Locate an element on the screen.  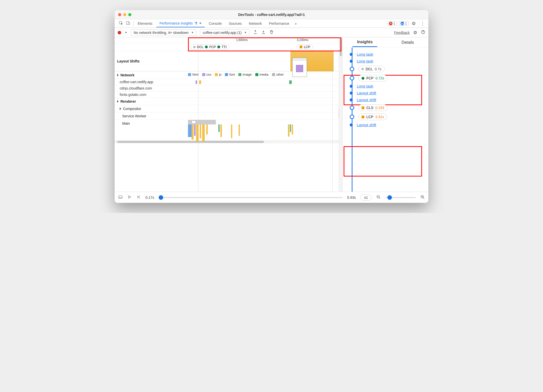
overflow-tabs-icon: » is located at coordinates (296, 24).